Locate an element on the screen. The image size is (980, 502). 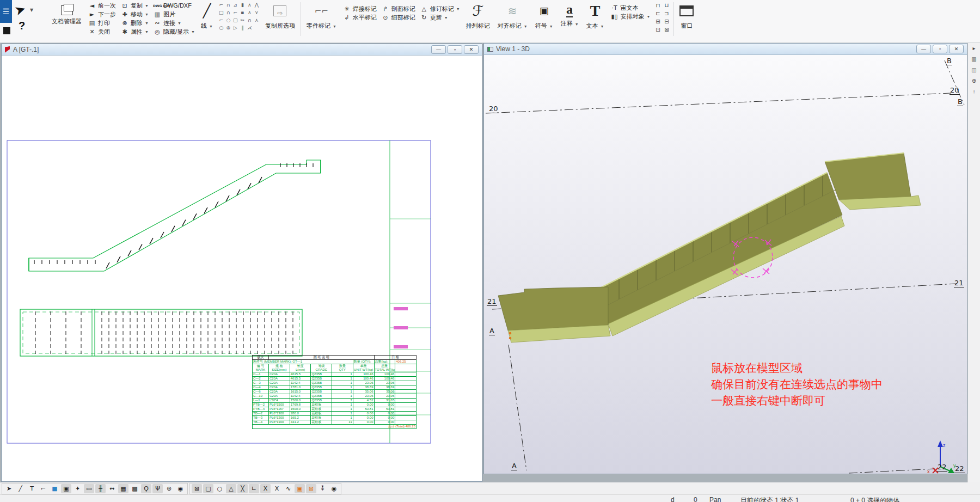
toggle-button: ■ is located at coordinates (54, 489).